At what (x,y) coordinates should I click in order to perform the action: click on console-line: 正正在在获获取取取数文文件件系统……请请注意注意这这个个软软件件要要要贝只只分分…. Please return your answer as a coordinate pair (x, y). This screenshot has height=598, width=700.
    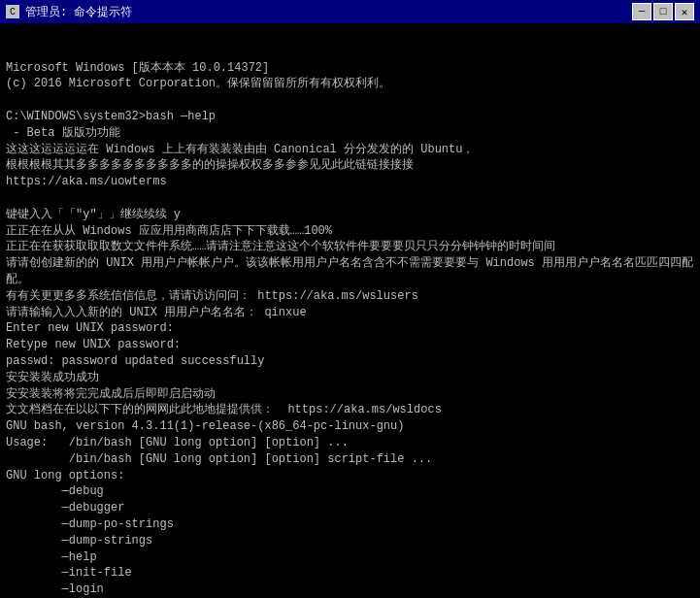
    Looking at the image, I should click on (350, 247).